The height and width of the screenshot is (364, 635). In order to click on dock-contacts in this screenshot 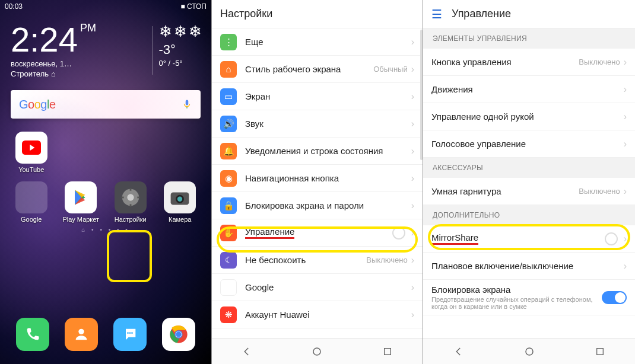, I will do `click(81, 334)`.